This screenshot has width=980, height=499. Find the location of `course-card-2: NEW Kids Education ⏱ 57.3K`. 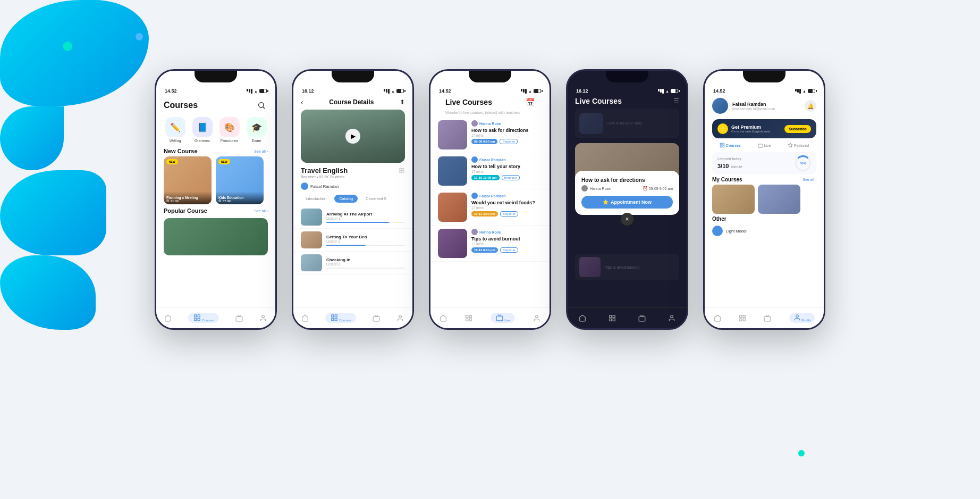

course-card-2: NEW Kids Education ⏱ 57.3K is located at coordinates (240, 180).